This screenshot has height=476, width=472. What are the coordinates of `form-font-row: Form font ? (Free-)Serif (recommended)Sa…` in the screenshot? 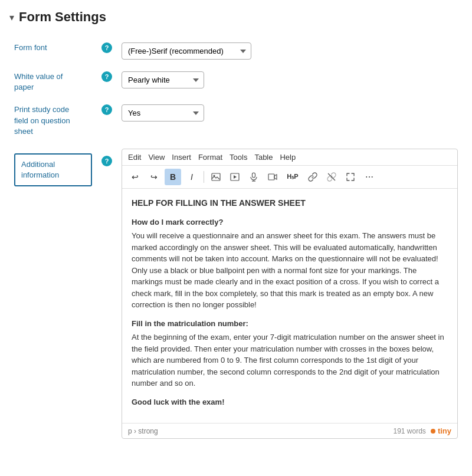 It's located at (236, 51).